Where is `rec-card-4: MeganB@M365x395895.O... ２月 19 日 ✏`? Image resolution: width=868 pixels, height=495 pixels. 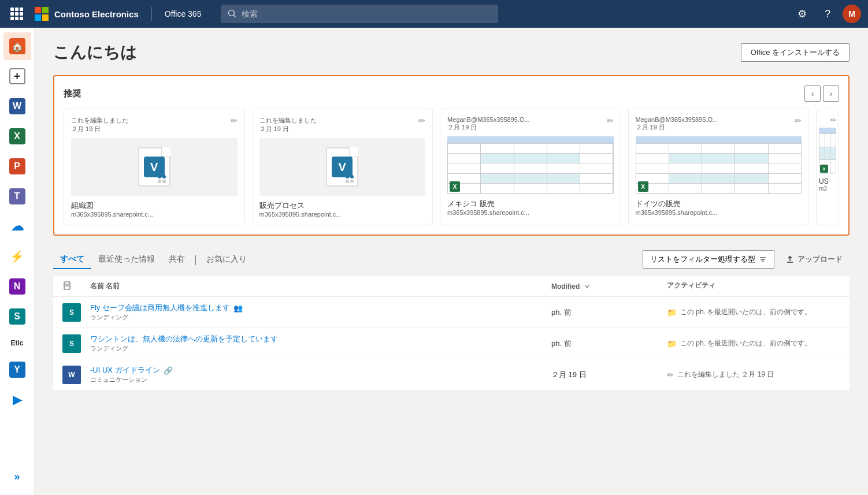
rec-card-4: MeganB@M365x395895.O... ２月 19 日 ✏ is located at coordinates (719, 167).